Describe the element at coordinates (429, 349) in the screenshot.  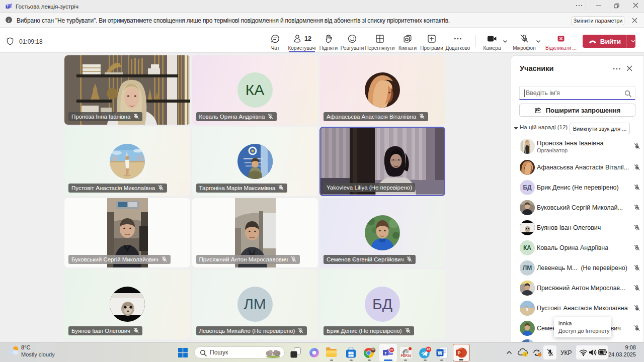
I see `svg-text: 47` at that location.